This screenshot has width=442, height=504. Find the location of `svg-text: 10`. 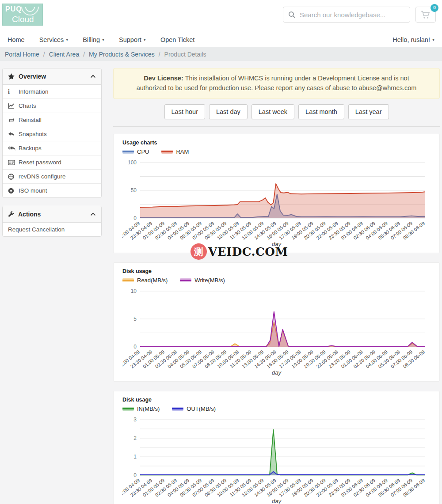

svg-text: 10 is located at coordinates (134, 291).